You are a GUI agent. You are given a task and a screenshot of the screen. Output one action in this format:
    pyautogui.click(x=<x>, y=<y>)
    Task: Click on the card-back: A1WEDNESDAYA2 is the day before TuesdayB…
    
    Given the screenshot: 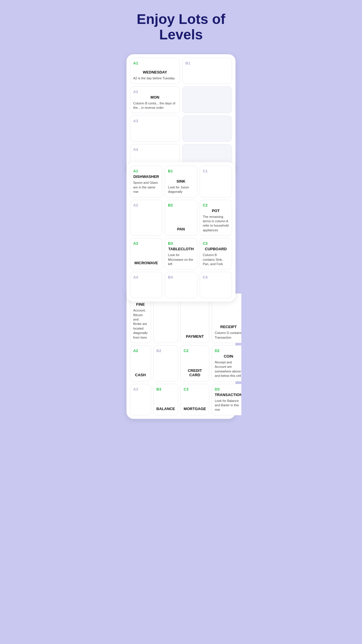 What is the action you would take?
    pyautogui.click(x=181, y=114)
    